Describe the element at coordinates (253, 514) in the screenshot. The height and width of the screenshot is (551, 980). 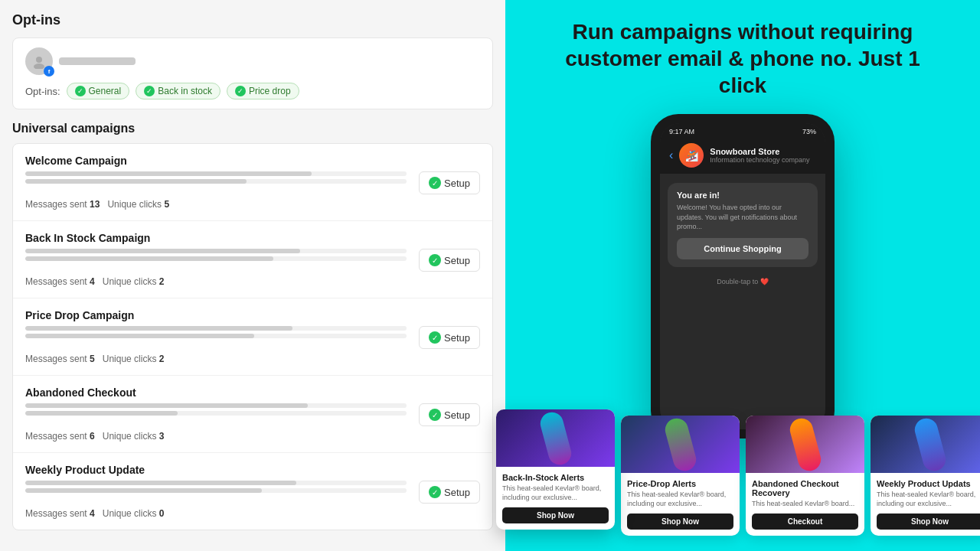
I see `campaign-stats: Messages sent 4 Unique clicks 0` at that location.